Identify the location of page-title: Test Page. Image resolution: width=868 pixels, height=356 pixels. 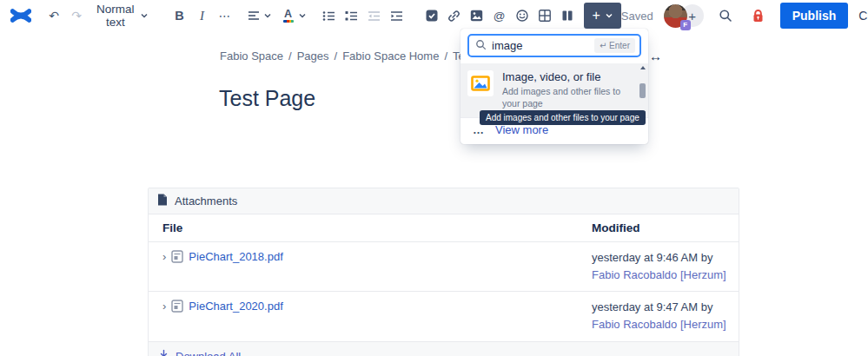
(268, 99).